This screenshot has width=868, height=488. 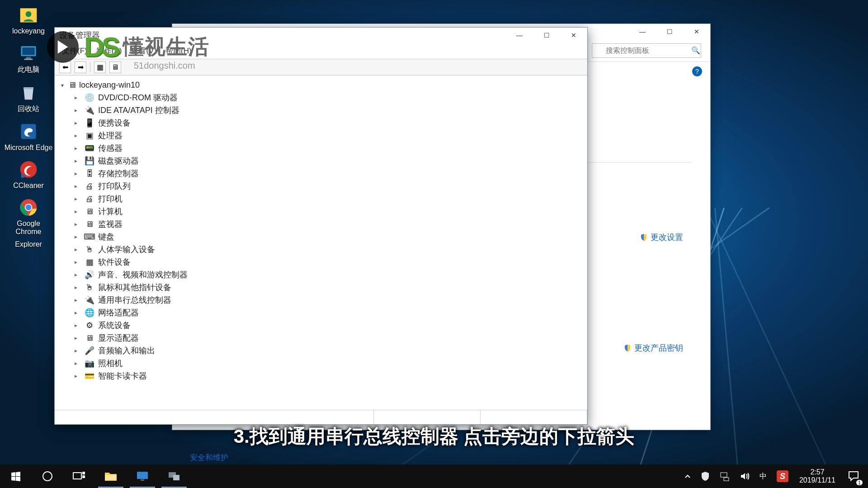 I want to click on device-category: ▸🎛存储控制器, so click(x=321, y=174).